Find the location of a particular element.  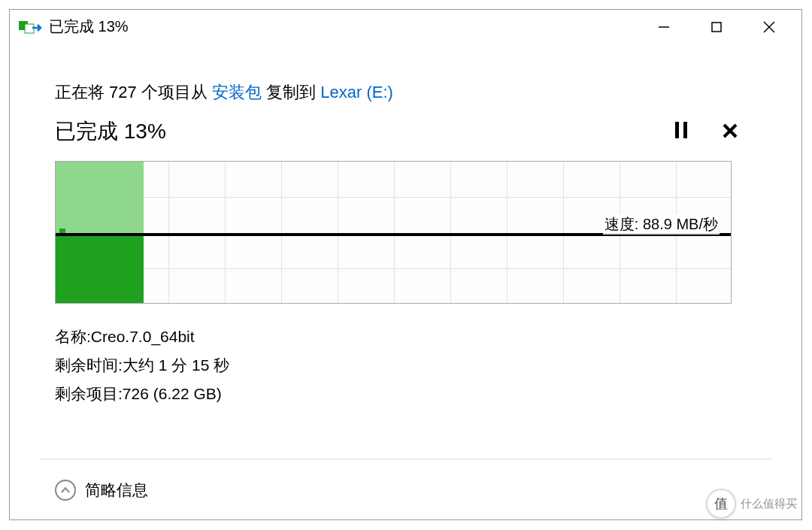

maximize-button is located at coordinates (717, 27).